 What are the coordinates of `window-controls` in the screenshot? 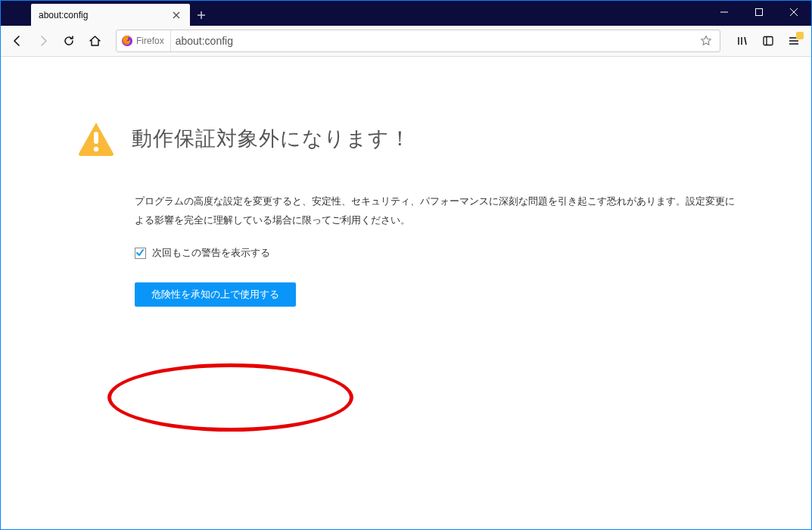 It's located at (759, 14).